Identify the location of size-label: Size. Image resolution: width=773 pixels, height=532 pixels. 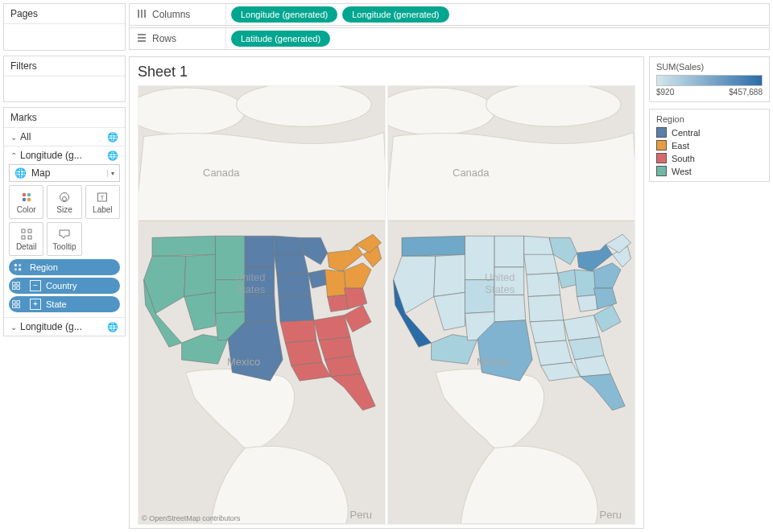
(64, 209).